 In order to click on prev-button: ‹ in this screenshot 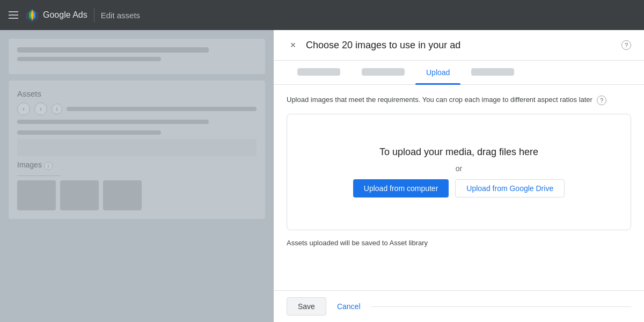, I will do `click(24, 109)`.